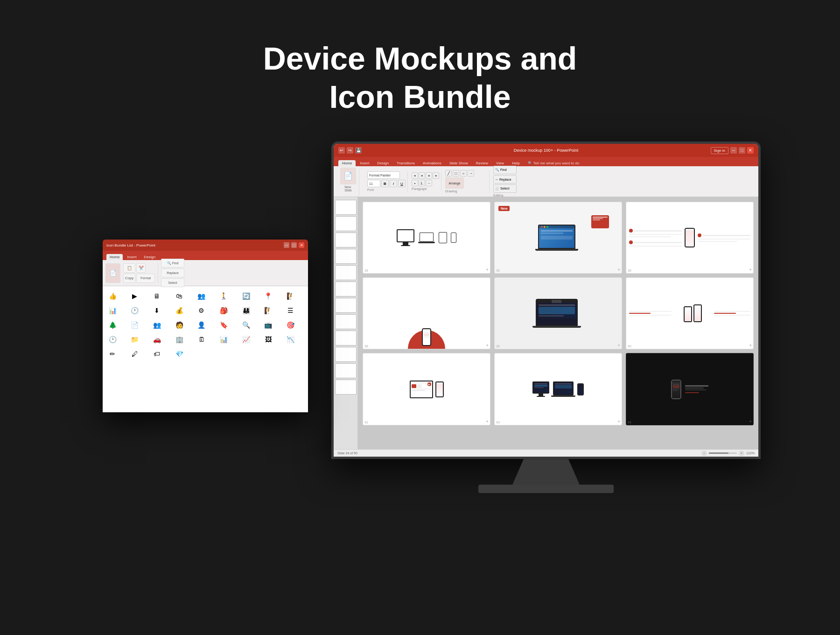  What do you see at coordinates (429, 176) in the screenshot?
I see `align-right-btn: ≡` at bounding box center [429, 176].